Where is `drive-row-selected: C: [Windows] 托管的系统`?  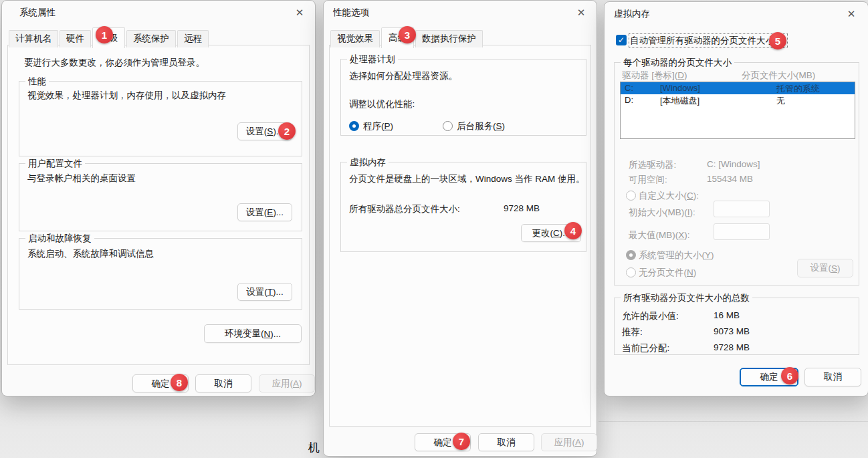
drive-row-selected: C: [Windows] 托管的系统 is located at coordinates (738, 88).